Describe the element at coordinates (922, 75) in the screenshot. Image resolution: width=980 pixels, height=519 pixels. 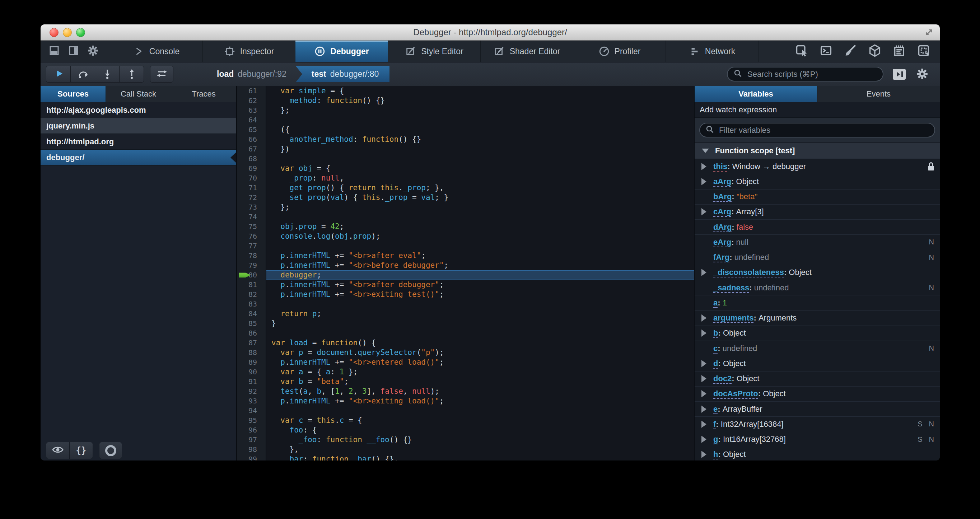
I see `debugger-options-button` at that location.